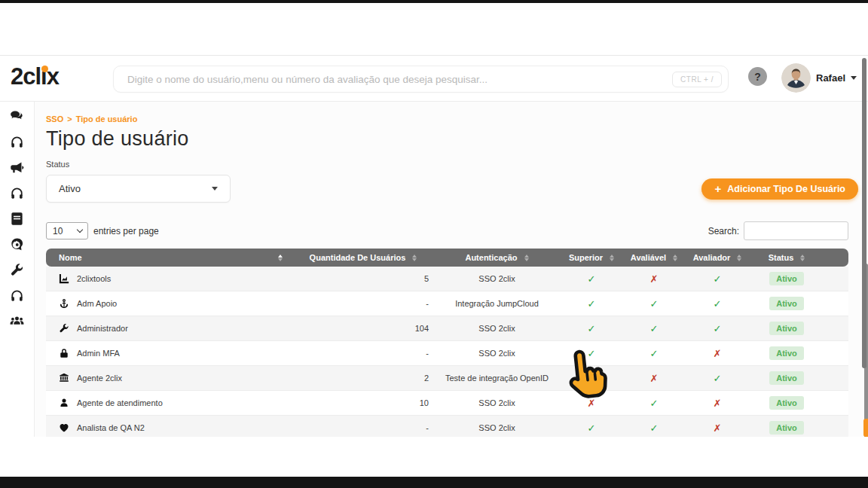 This screenshot has width=868, height=488. What do you see at coordinates (363, 403) in the screenshot?
I see `cell-quantidade: 10` at bounding box center [363, 403].